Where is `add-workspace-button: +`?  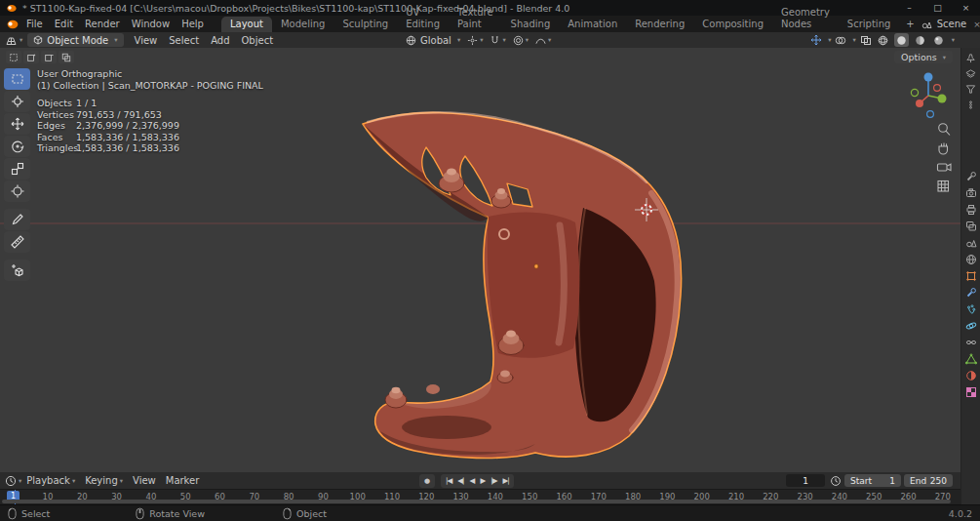
add-workspace-button: + is located at coordinates (910, 24).